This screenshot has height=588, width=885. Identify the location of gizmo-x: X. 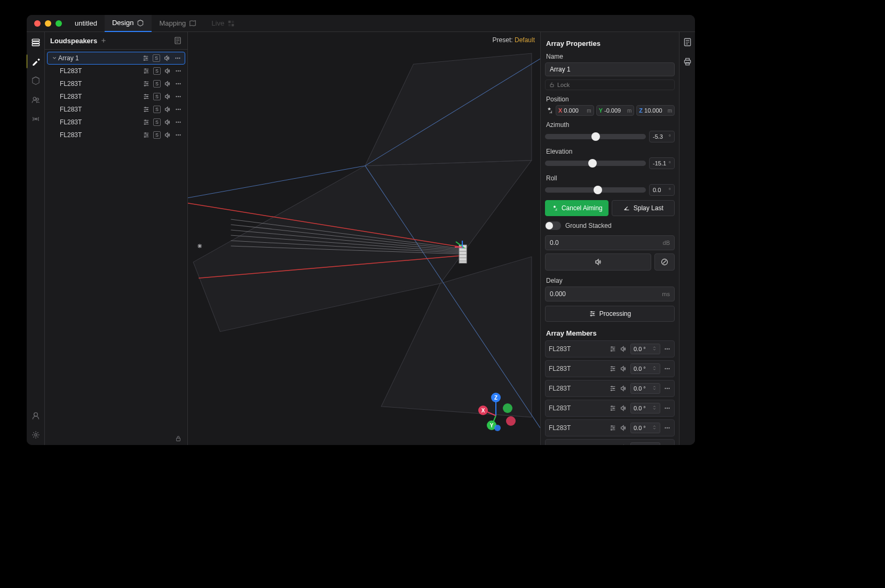
(483, 410).